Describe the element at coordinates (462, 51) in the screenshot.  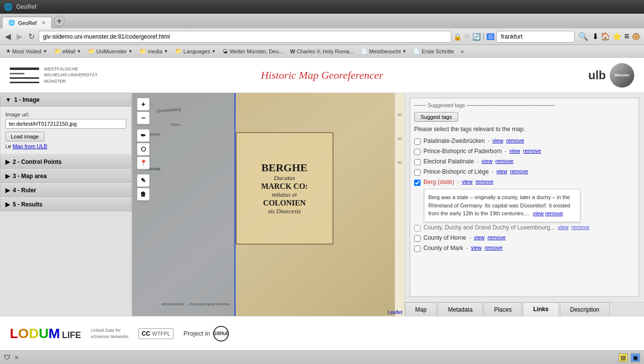
I see `bookmark-more: »` at that location.